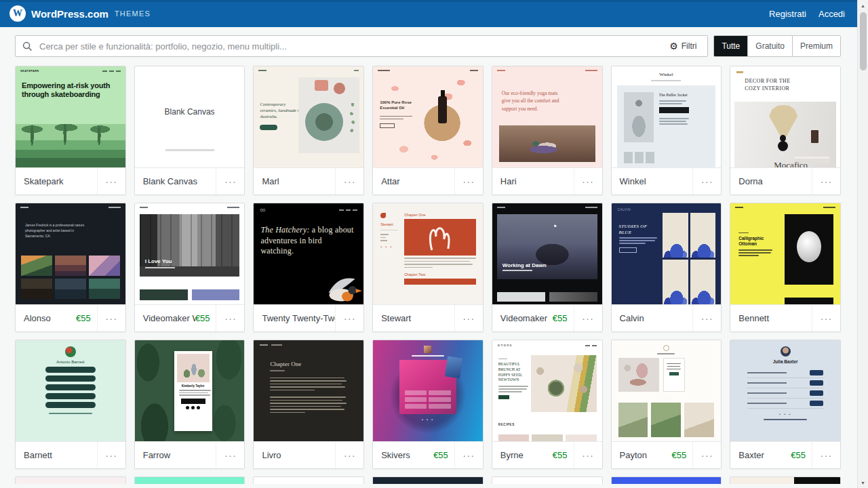 This screenshot has width=868, height=488. What do you see at coordinates (667, 72) in the screenshot?
I see `preview-brand: Winkel` at bounding box center [667, 72].